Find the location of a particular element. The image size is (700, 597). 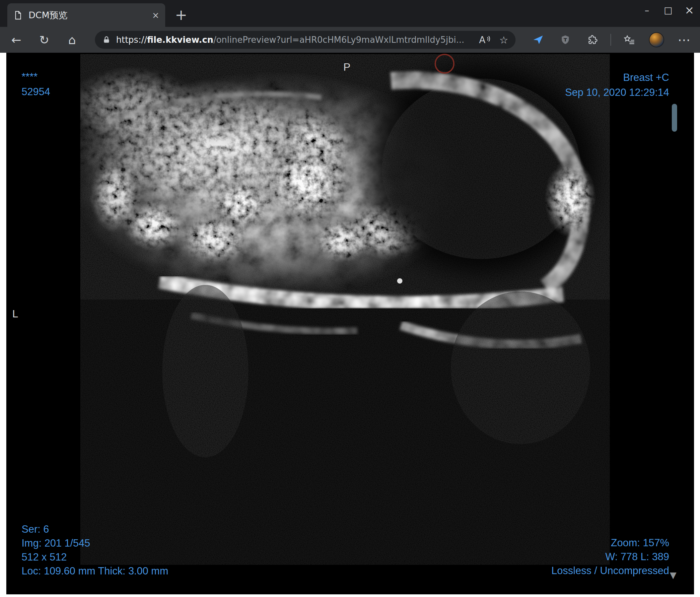

annotation-circle is located at coordinates (445, 63).